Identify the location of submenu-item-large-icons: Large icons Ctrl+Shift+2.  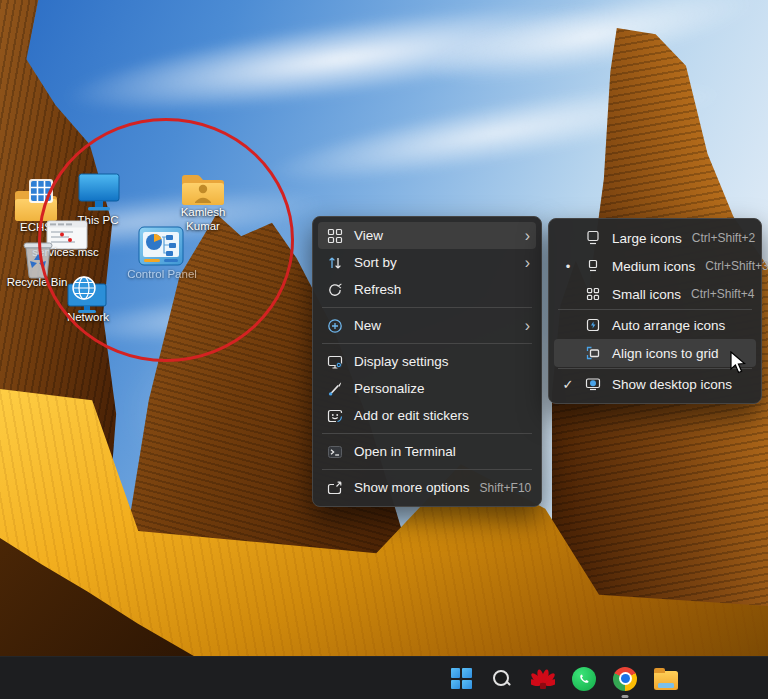
(655, 238).